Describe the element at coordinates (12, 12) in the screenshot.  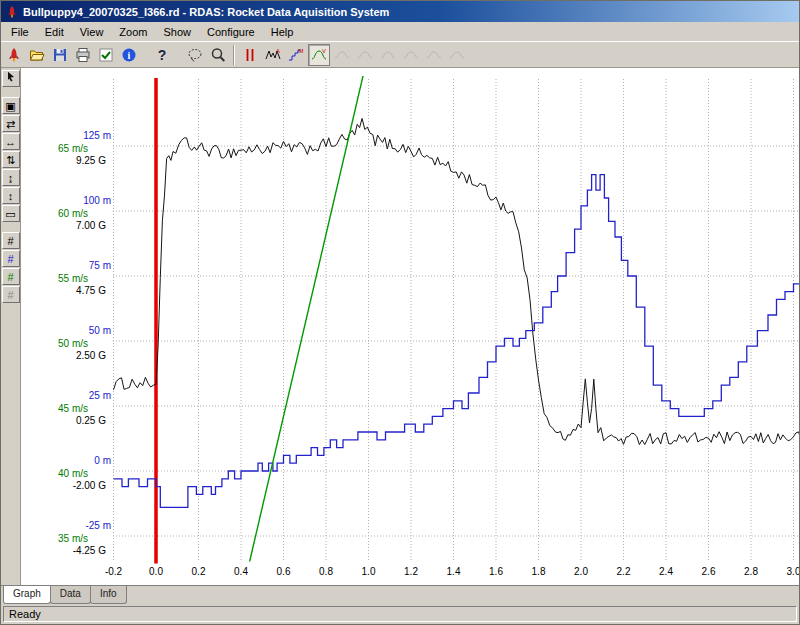
I see `app-rocket-icon` at that location.